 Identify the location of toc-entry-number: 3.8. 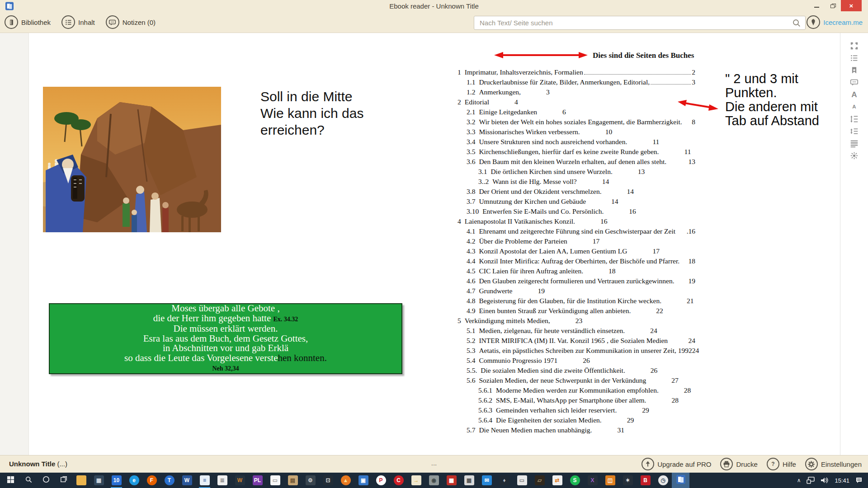
(471, 192).